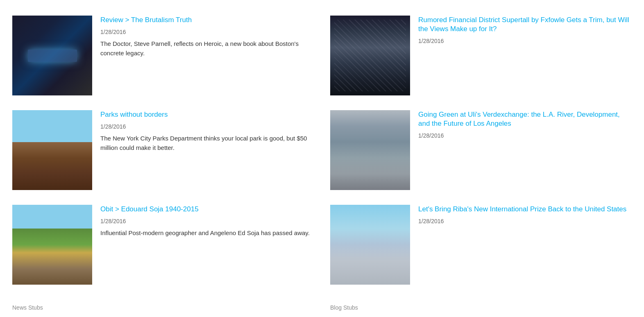  Describe the element at coordinates (481, 56) in the screenshot. I see `list-item: Rumored Financial District Supertall by …` at that location.